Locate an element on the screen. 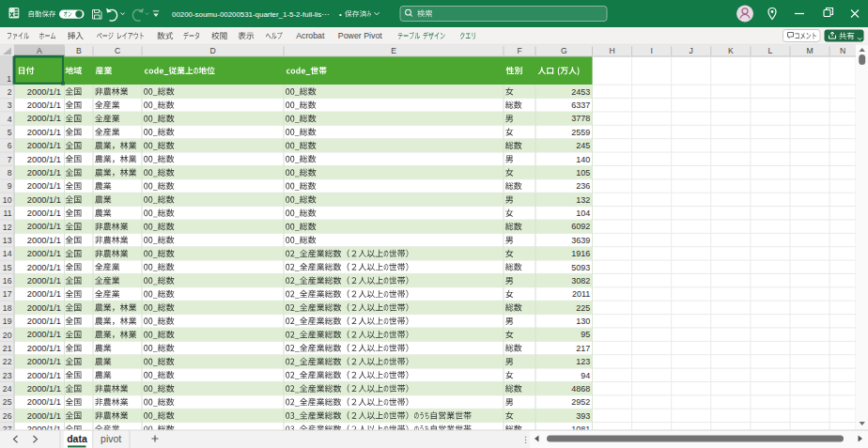 This screenshot has width=868, height=448. svg-text: 5 is located at coordinates (9, 132).